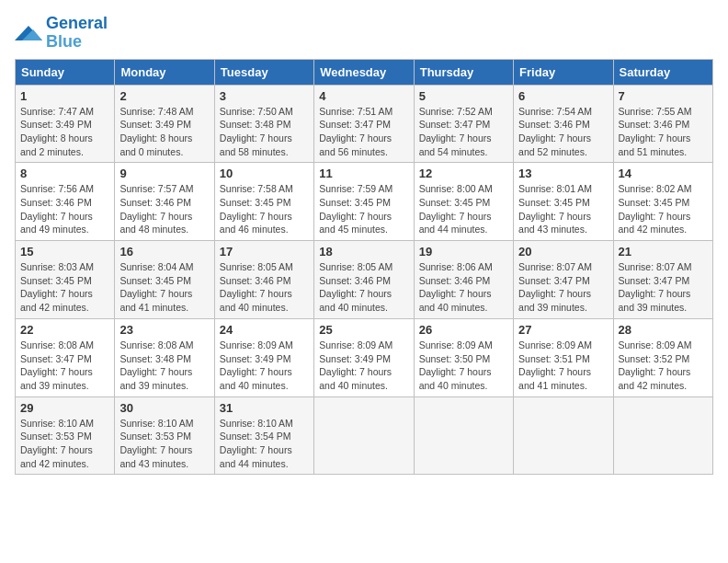  I want to click on day-detail: Sunrise: 8:03 AMSunset: 3:45 PMDaylight:…, so click(57, 287).